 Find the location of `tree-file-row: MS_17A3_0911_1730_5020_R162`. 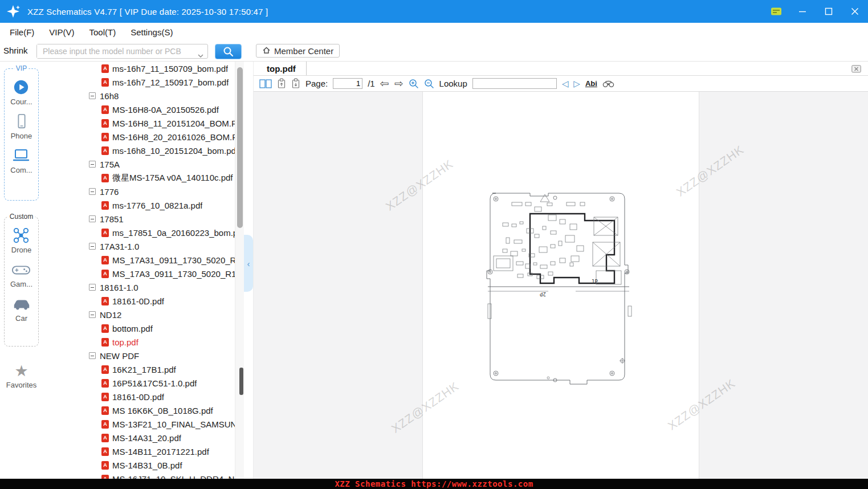

tree-file-row: MS_17A3_0911_1730_5020_R162 is located at coordinates (139, 274).